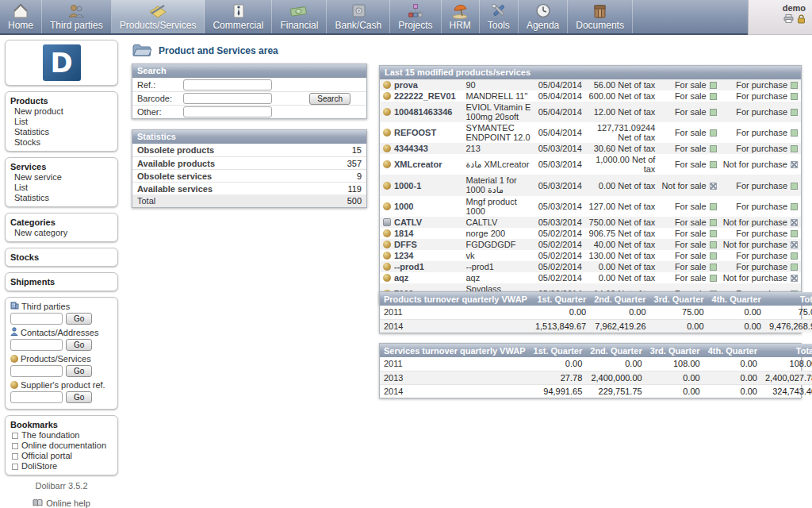 This screenshot has height=508, width=812. Describe the element at coordinates (801, 20) in the screenshot. I see `logout-lock-icon` at that location.